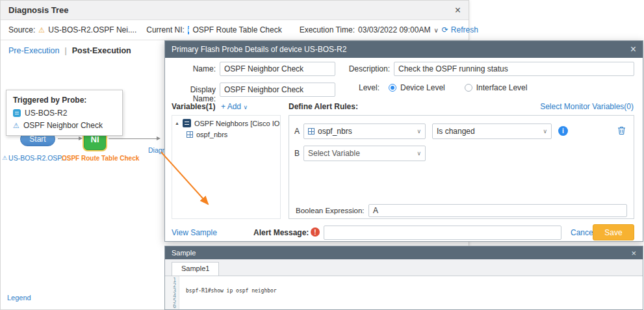  Describe the element at coordinates (194, 233) in the screenshot. I see `view-sample-link: View Sample` at that location.